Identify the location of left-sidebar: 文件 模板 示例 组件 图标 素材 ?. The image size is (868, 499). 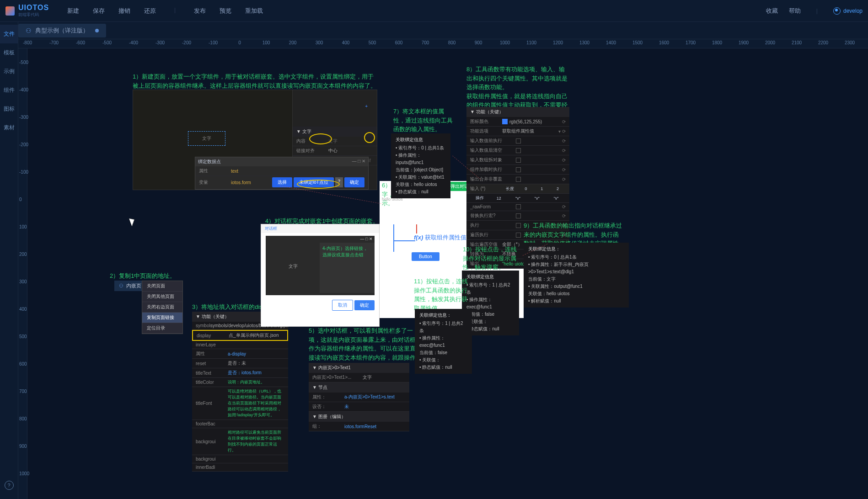
(9, 260).